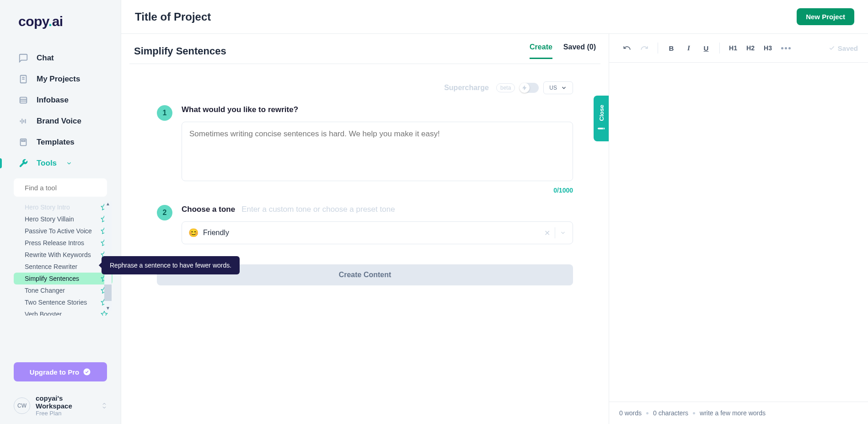 The width and height of the screenshot is (868, 424). Describe the element at coordinates (541, 51) in the screenshot. I see `tab-create: Create` at that location.